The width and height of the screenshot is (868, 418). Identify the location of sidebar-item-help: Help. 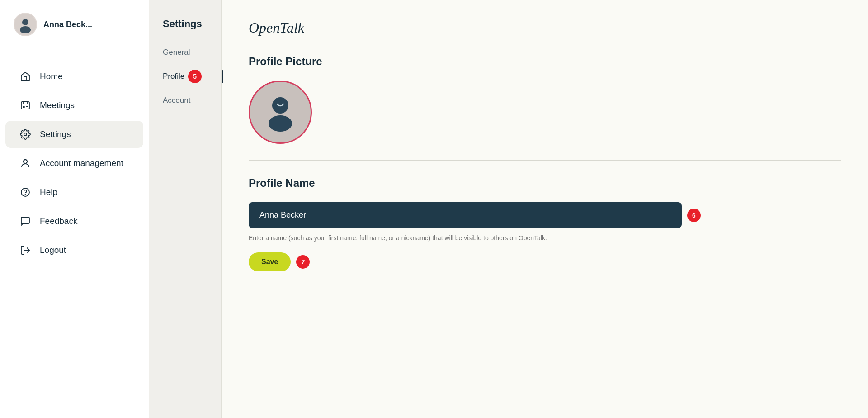
(74, 192).